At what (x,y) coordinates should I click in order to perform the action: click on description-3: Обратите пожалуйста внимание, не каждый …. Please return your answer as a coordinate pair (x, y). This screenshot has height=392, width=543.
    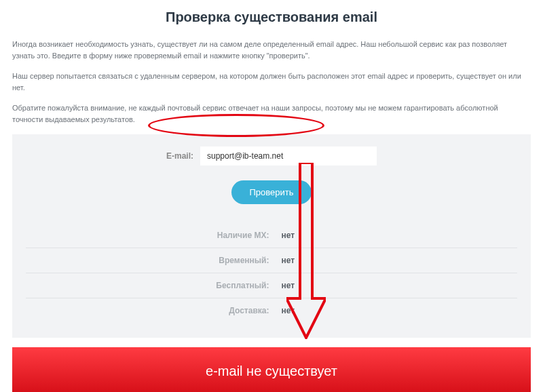
    Looking at the image, I should click on (272, 114).